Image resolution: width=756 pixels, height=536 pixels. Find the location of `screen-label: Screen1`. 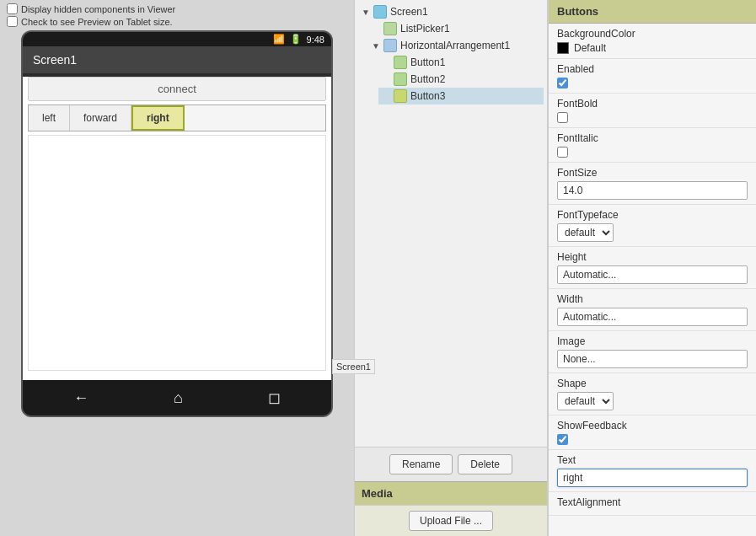

screen-label: Screen1 is located at coordinates (354, 367).